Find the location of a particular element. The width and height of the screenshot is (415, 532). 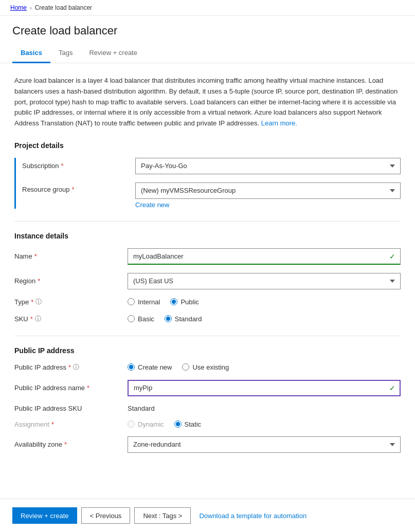

subscription-control: Pay-As-You-Go is located at coordinates (268, 166).